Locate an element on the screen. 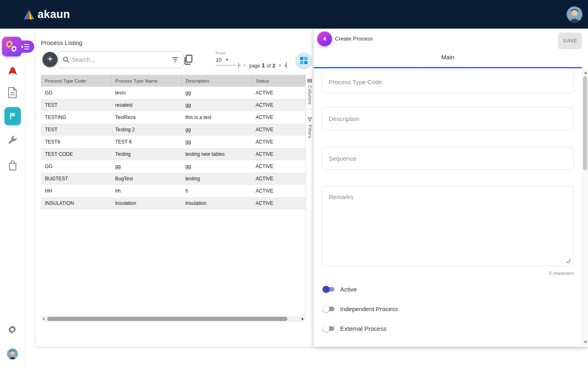 This screenshot has width=588, height=368. columns-control: Columns is located at coordinates (310, 90).